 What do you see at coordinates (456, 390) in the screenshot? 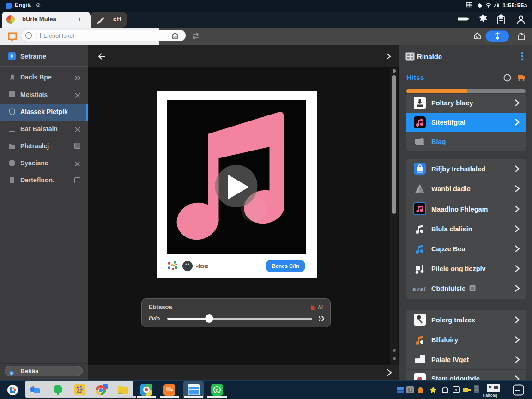
I see `svg-text: a` at bounding box center [456, 390].